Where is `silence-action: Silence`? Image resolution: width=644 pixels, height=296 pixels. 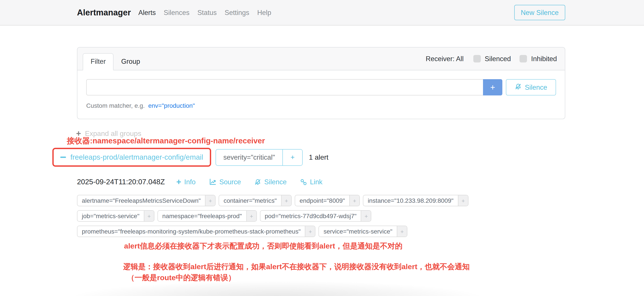
silence-action: Silence is located at coordinates (270, 182).